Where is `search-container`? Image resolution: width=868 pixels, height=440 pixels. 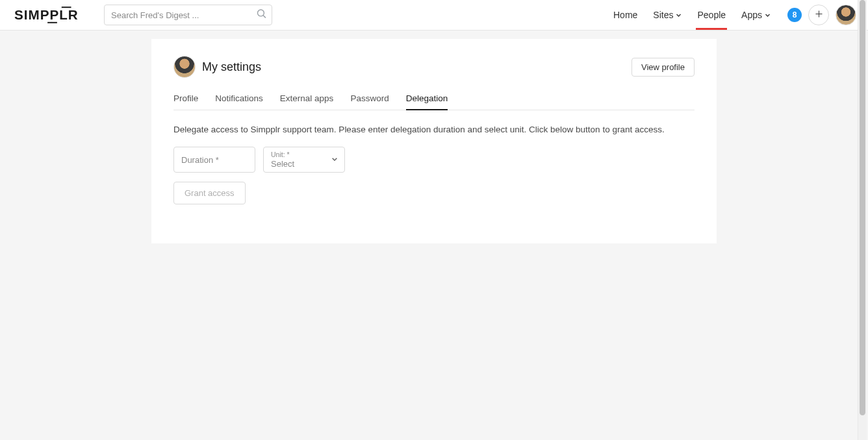
search-container is located at coordinates (188, 15).